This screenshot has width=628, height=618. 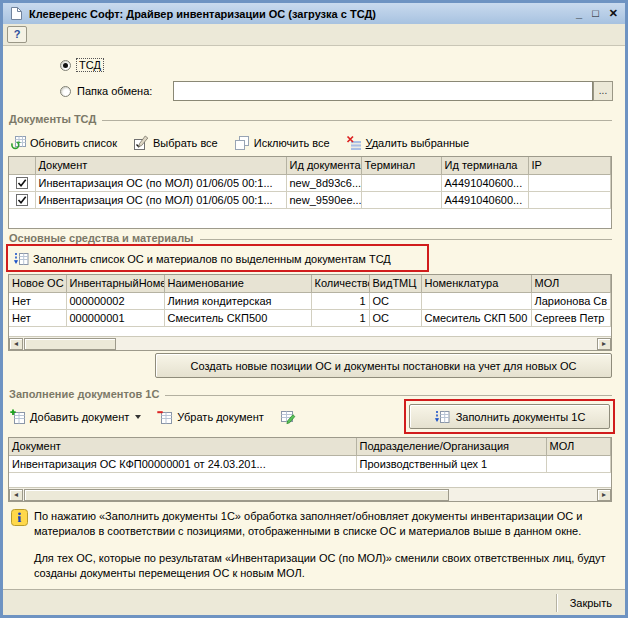 What do you see at coordinates (115, 300) in the screenshot?
I see `cell-inv-no: 000000002` at bounding box center [115, 300].